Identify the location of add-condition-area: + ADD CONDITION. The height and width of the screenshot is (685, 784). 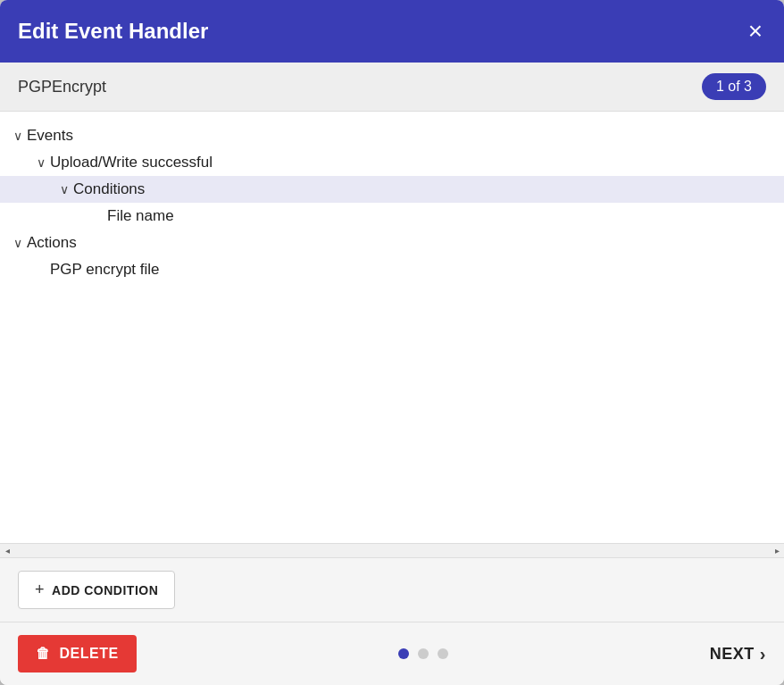
(392, 589).